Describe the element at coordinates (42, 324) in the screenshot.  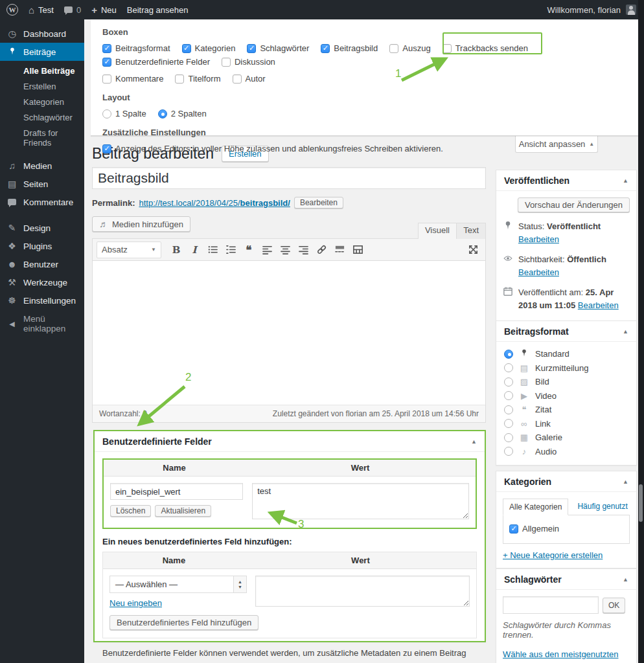
I see `sidebar-collapse-menu: ◀Menü einklappen` at that location.